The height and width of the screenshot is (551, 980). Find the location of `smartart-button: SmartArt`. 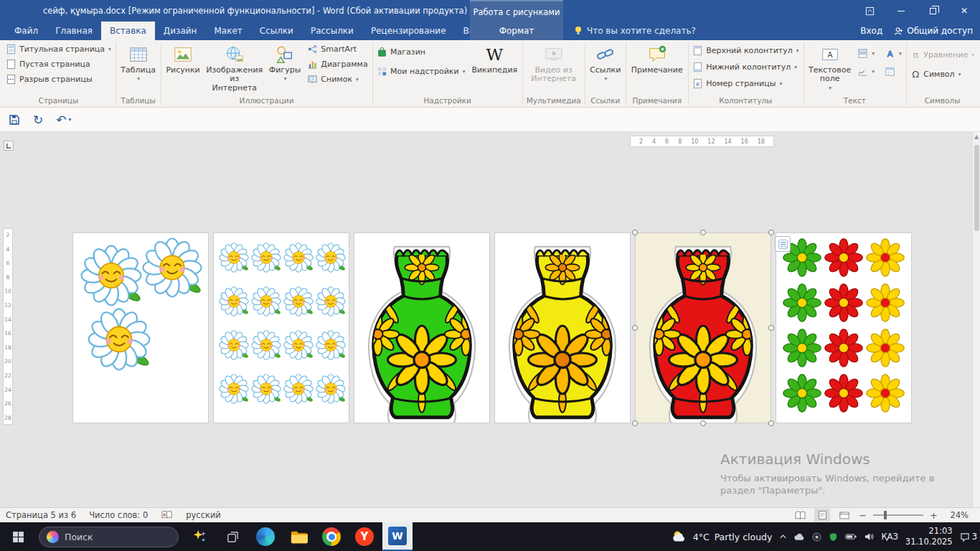

smartart-button: SmartArt is located at coordinates (337, 49).